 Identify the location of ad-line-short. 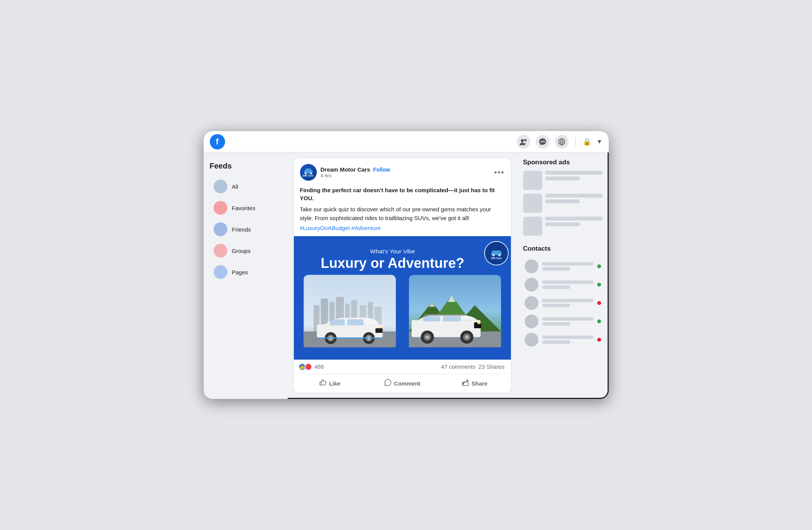
(562, 224).